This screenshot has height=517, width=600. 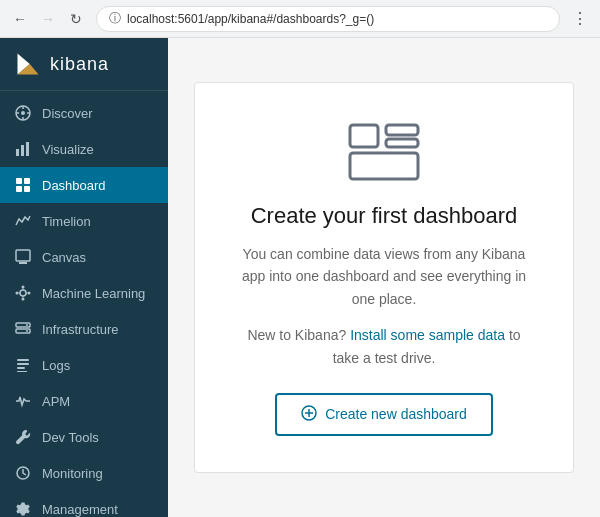 What do you see at coordinates (309, 414) in the screenshot?
I see `plus-circle-icon` at bounding box center [309, 414].